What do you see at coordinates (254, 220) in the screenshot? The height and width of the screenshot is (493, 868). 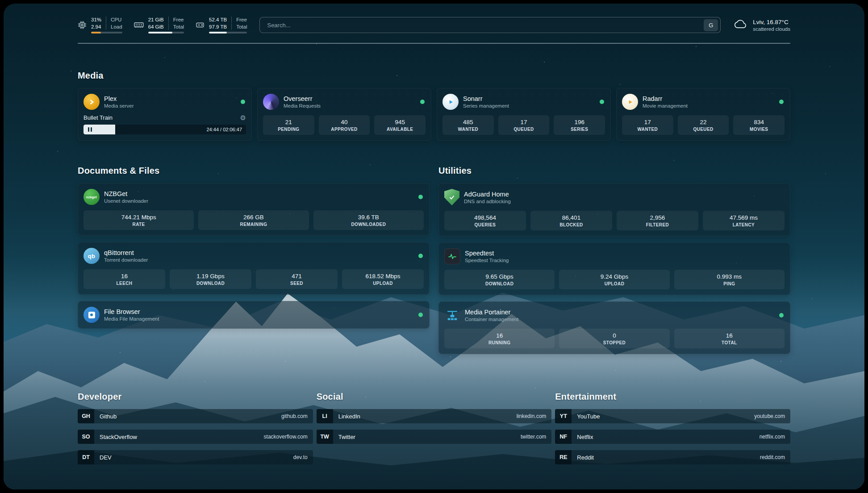 I see `stat-box: 266 GB REMAINING` at bounding box center [254, 220].